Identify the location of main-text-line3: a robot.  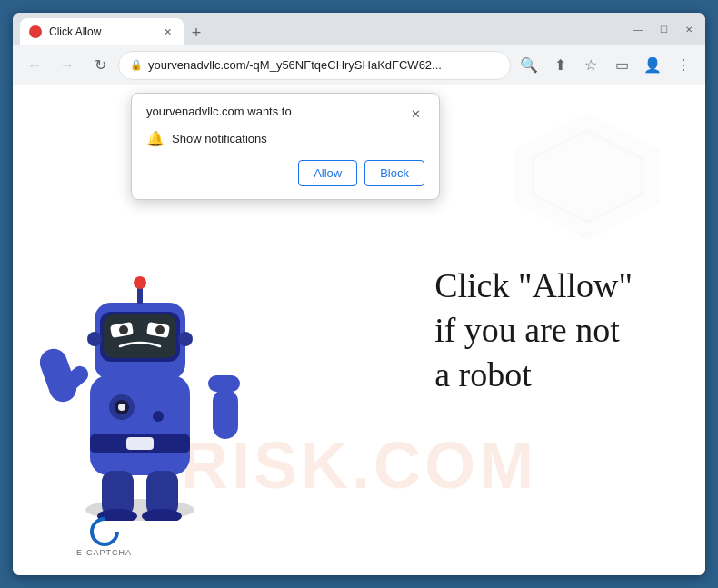
(534, 374).